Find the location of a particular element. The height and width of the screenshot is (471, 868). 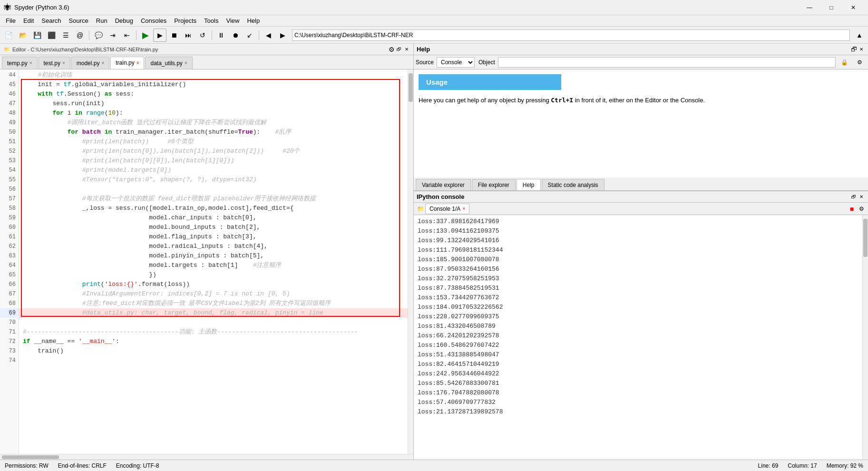

indent-button: ⇥ is located at coordinates (113, 35).